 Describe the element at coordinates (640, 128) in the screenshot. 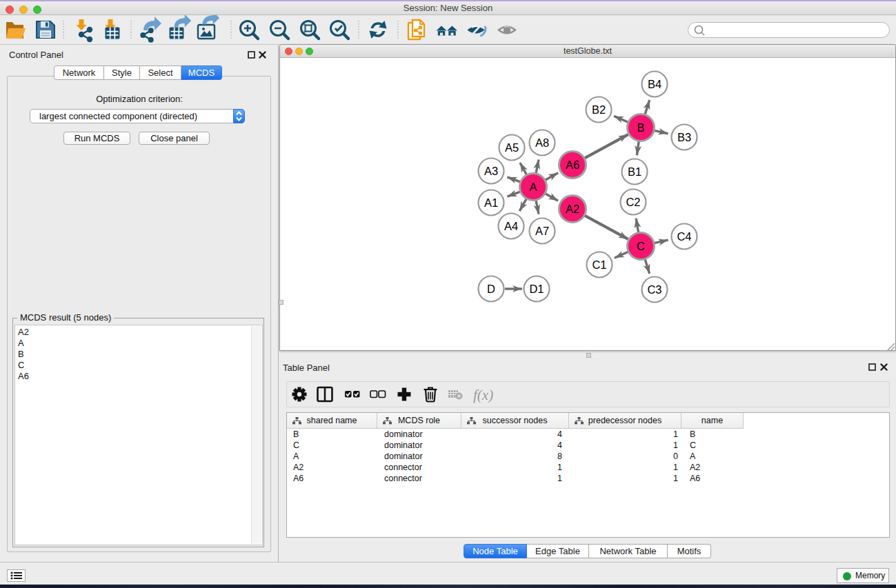

I see `svg-text: B` at that location.